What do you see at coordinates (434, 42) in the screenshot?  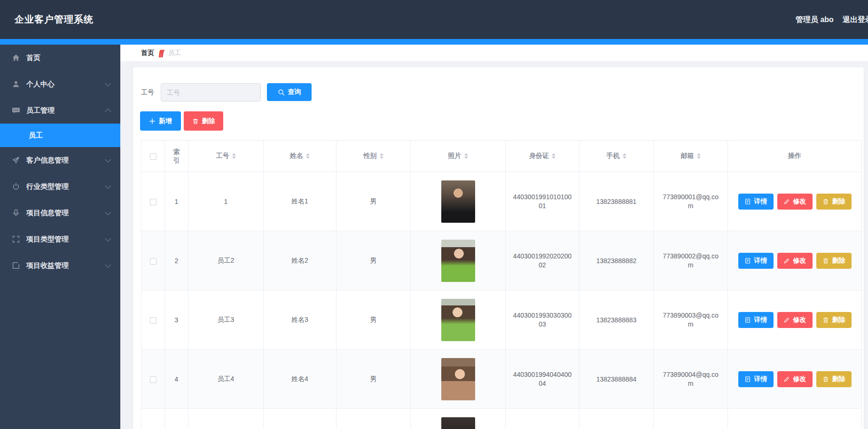 I see `accent-bar` at bounding box center [434, 42].